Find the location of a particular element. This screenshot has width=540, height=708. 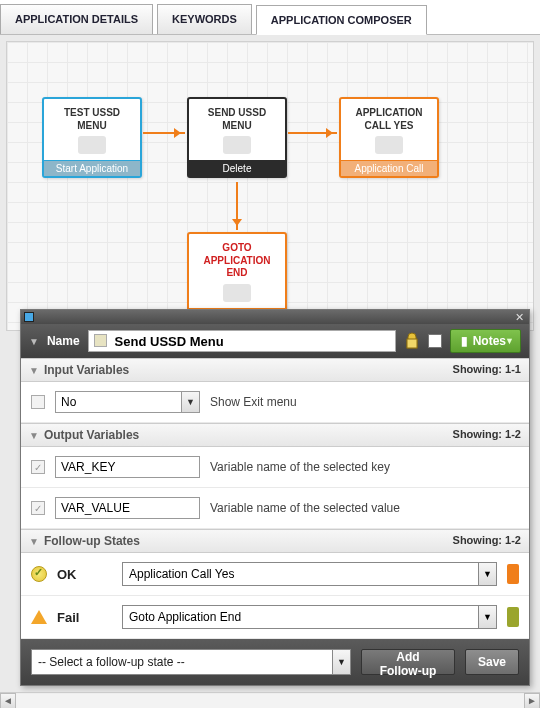

followup-state-name: Fail is located at coordinates (84, 618).